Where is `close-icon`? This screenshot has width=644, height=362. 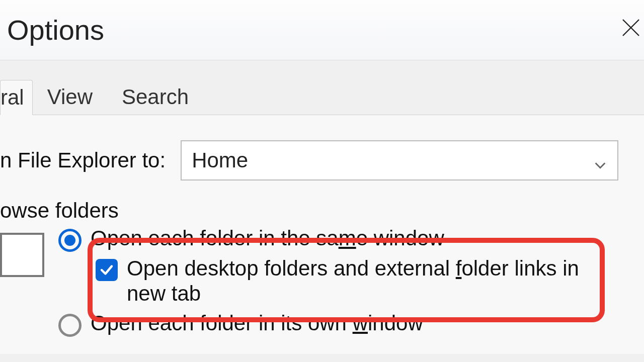
close-icon is located at coordinates (631, 30).